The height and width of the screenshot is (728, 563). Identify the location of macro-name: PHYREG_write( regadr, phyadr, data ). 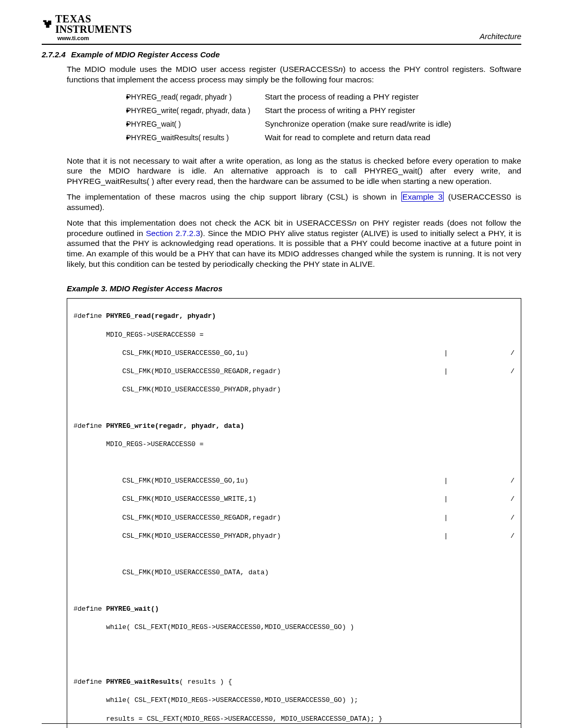
(191, 110).